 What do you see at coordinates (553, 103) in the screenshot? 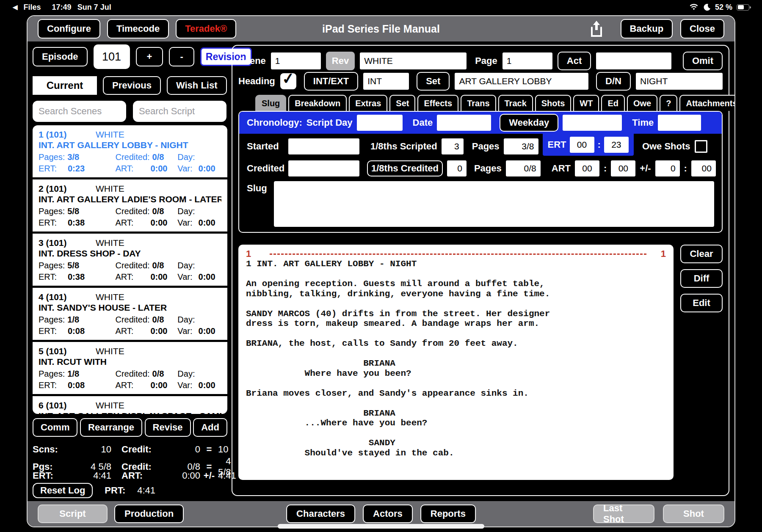
I see `tab-shots: Shots` at bounding box center [553, 103].